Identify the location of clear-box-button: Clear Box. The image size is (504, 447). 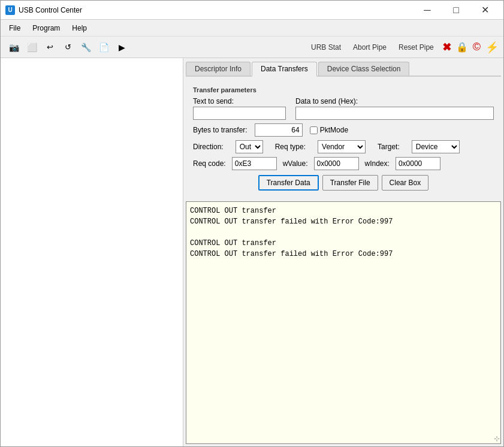
(405, 183).